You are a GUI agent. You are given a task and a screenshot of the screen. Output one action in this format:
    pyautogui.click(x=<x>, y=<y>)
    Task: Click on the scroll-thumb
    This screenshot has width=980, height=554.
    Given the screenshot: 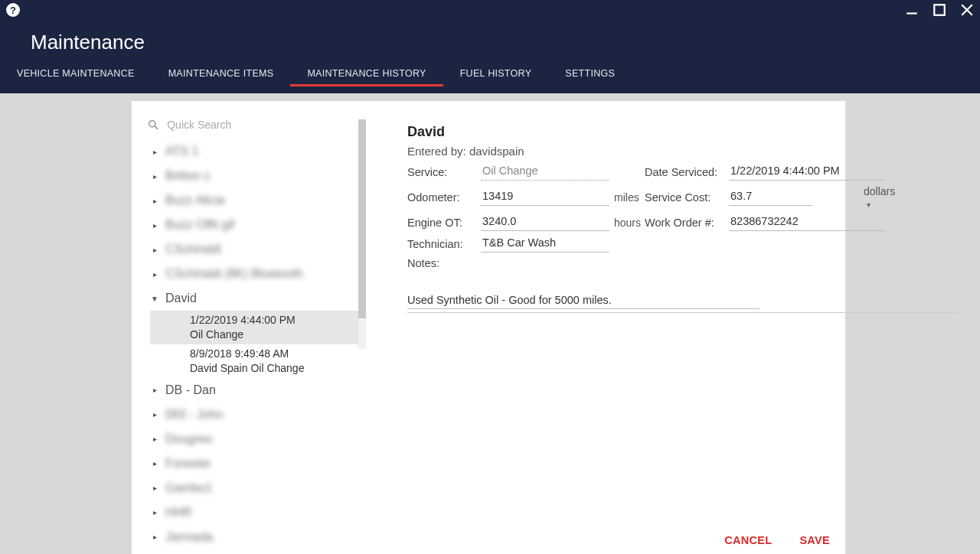 What is the action you would take?
    pyautogui.click(x=362, y=219)
    